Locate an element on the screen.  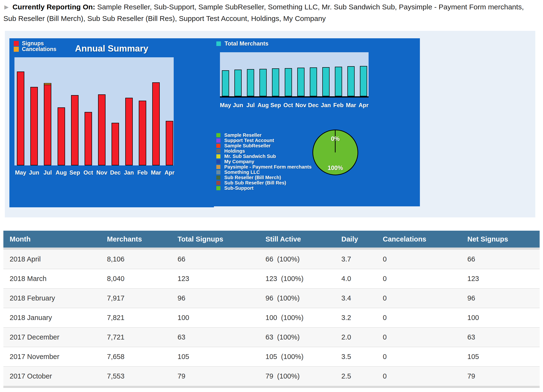
cell-still-active: 79 (100%) is located at coordinates (304, 376).